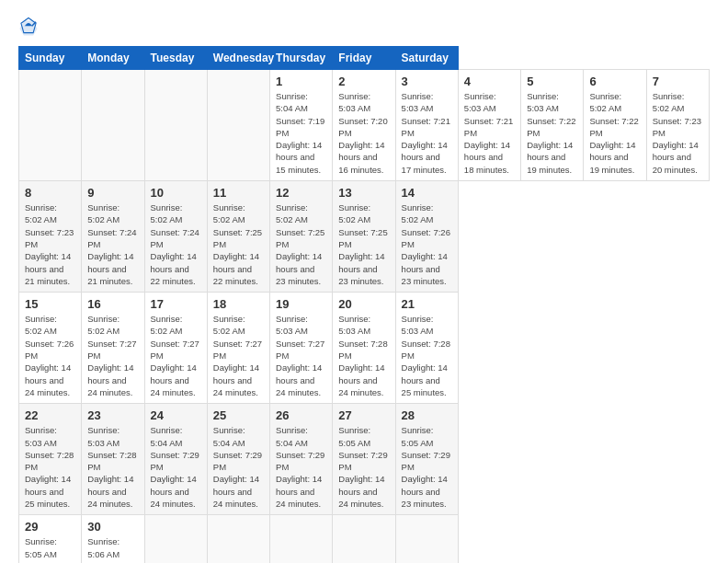 The width and height of the screenshot is (728, 563). Describe the element at coordinates (364, 237) in the screenshot. I see `calendar-cell: 13Sunrise: 5:02 AMSunset: 7:25 PMDayligh…` at that location.